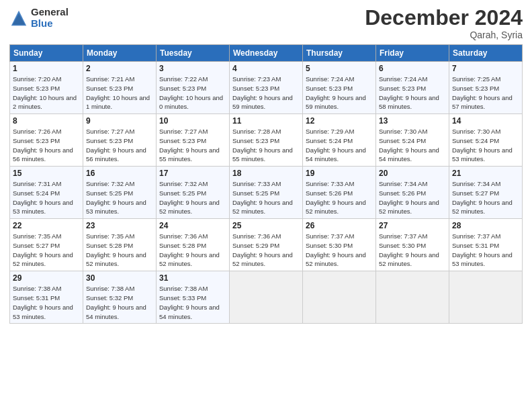 The image size is (532, 411). What do you see at coordinates (266, 245) in the screenshot?
I see `table-row: 25 Sunrise: 7:36 AMSunset: 5:29 PMDaylig…` at bounding box center [266, 245].